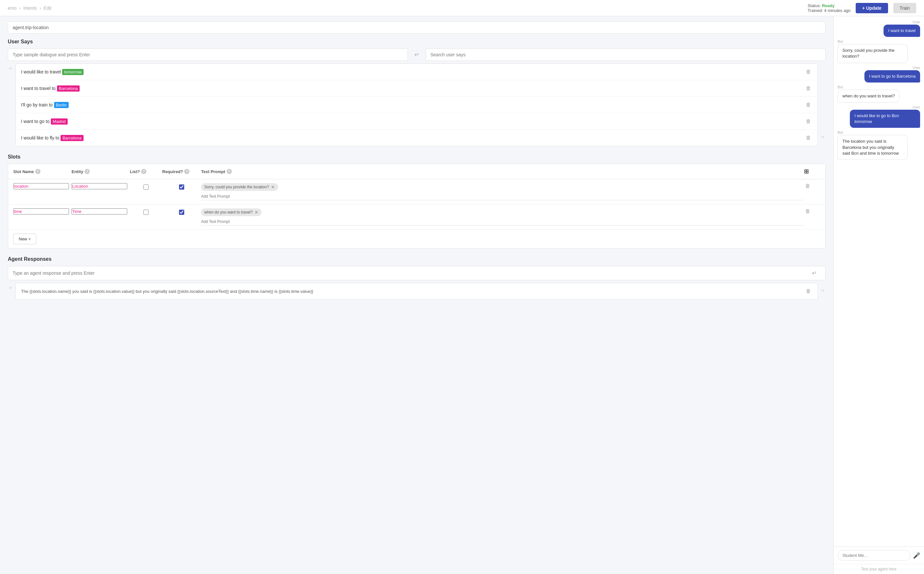 This screenshot has height=574, width=924. I want to click on delete-utterance-4: 🗑, so click(808, 121).